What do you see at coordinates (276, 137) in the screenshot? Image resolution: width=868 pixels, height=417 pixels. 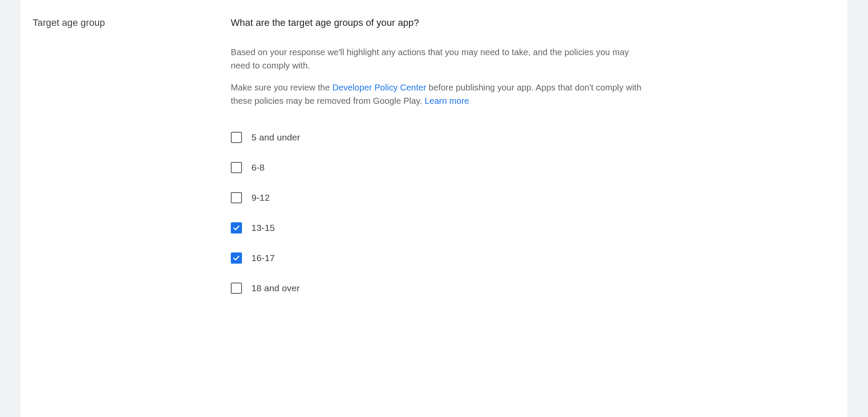 I see `option-label: 5 and under` at bounding box center [276, 137].